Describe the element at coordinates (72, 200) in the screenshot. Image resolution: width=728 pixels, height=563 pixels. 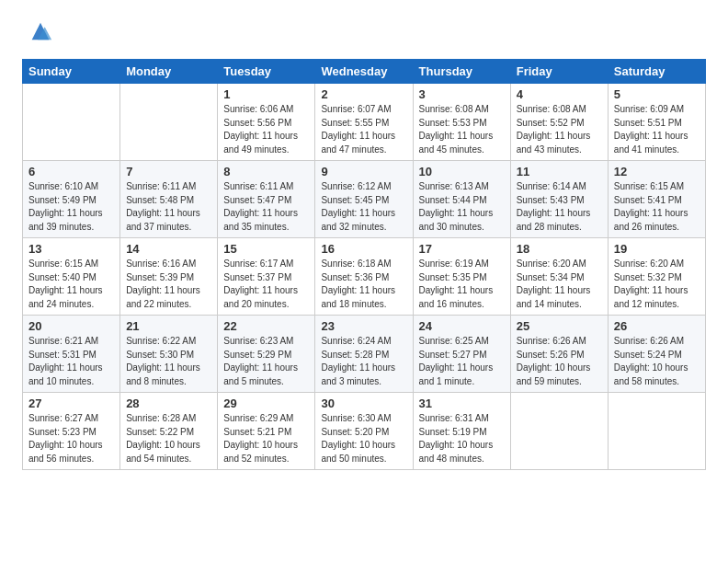
I see `calendar-cell: 6Sunrise: 6:10 AM Sunset: 5:49 PM Daylig…` at that location.